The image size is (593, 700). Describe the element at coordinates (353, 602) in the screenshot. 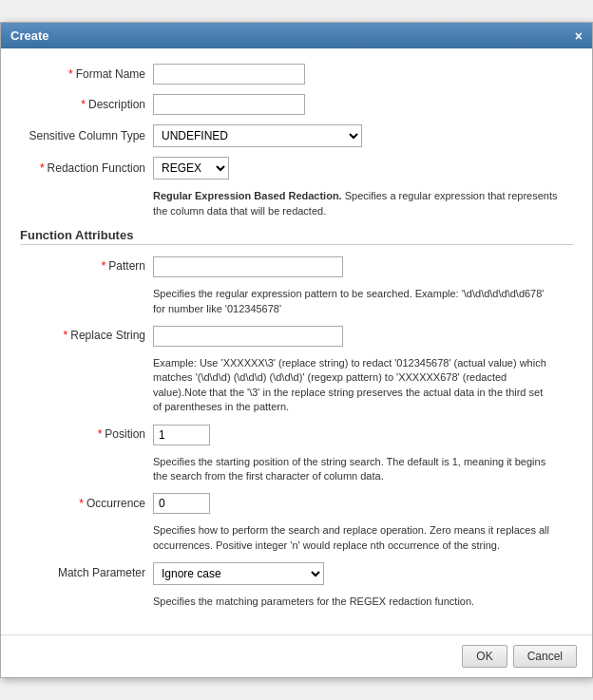

I see `match-parameter-desc: Specifies the matching parameters for th…` at that location.